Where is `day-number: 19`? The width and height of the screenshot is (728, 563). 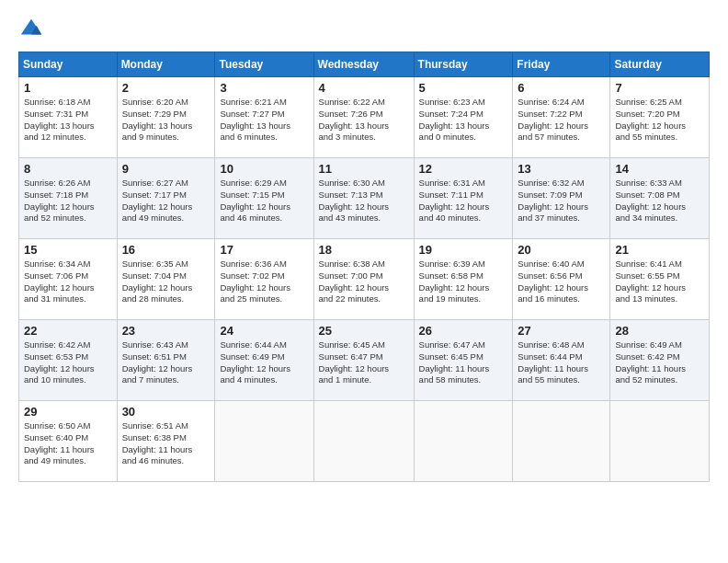
day-number: 19 is located at coordinates (463, 250).